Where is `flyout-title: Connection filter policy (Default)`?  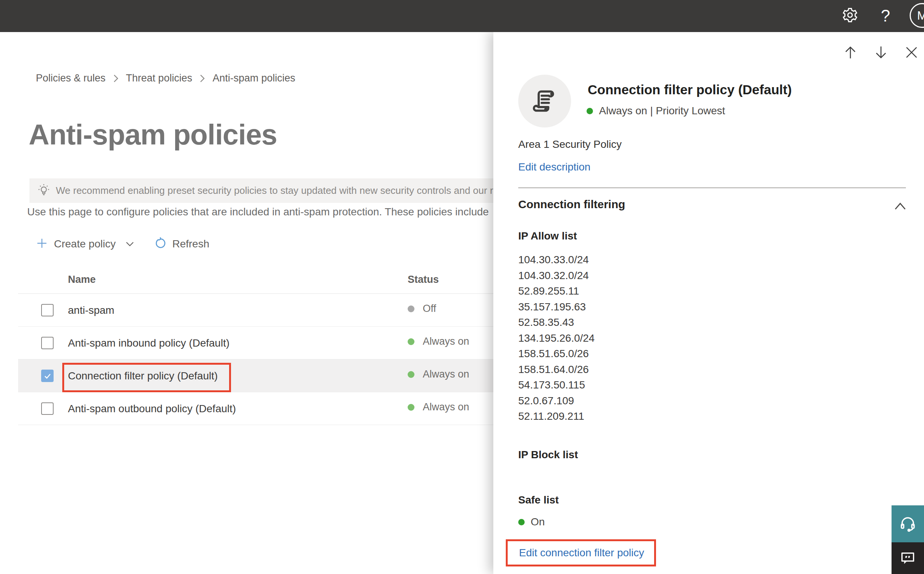
flyout-title: Connection filter policy (Default) is located at coordinates (690, 90).